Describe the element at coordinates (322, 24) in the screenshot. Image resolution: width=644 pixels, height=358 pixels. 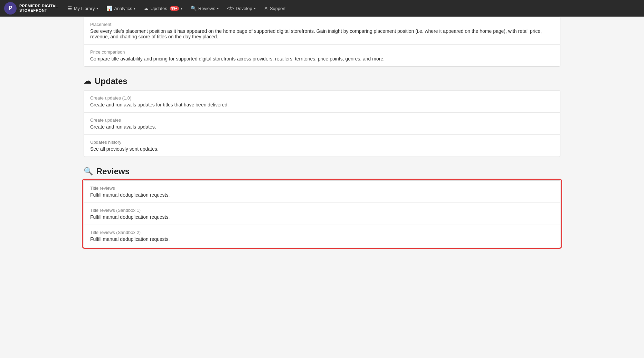
I see `card-row-title: Placement` at that location.